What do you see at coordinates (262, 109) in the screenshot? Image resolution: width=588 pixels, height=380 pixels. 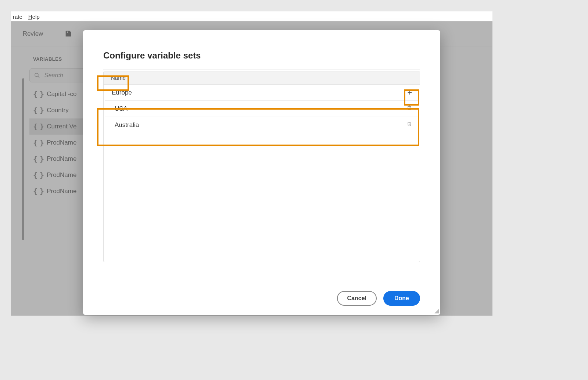 I see `variable-set-row: USA` at bounding box center [262, 109].